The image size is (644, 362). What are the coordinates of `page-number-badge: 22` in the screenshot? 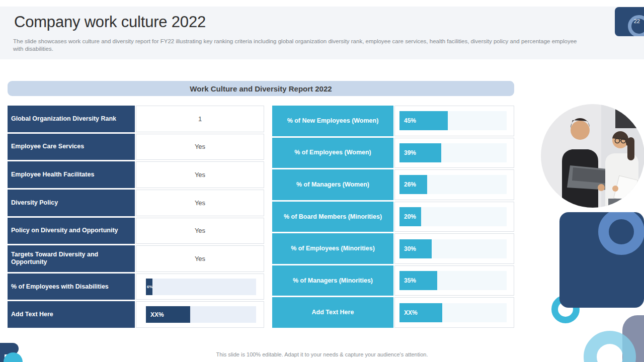 It's located at (629, 22).